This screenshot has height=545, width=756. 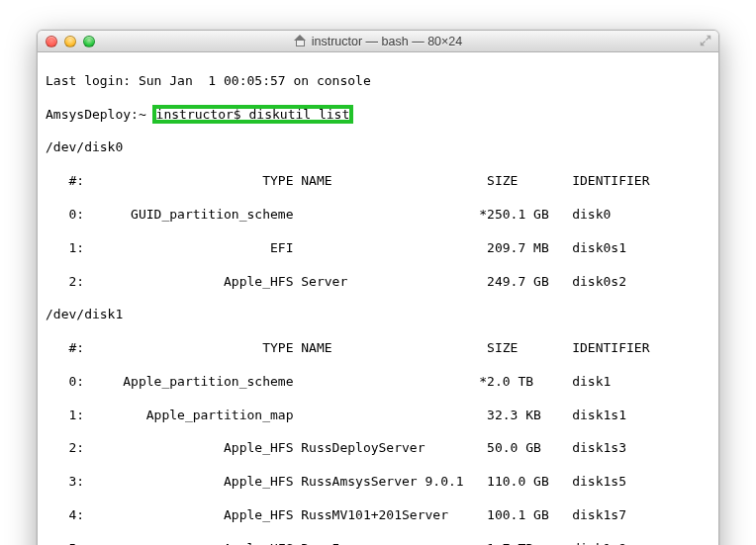 What do you see at coordinates (378, 42) in the screenshot?
I see `window-title: instructor — bash — 80×24` at bounding box center [378, 42].